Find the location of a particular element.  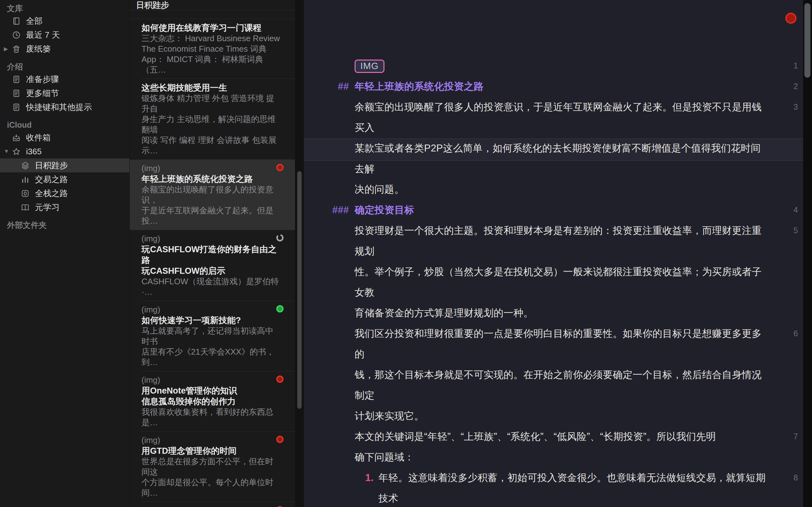

sidebar-item-label: 交易之路 is located at coordinates (51, 180).